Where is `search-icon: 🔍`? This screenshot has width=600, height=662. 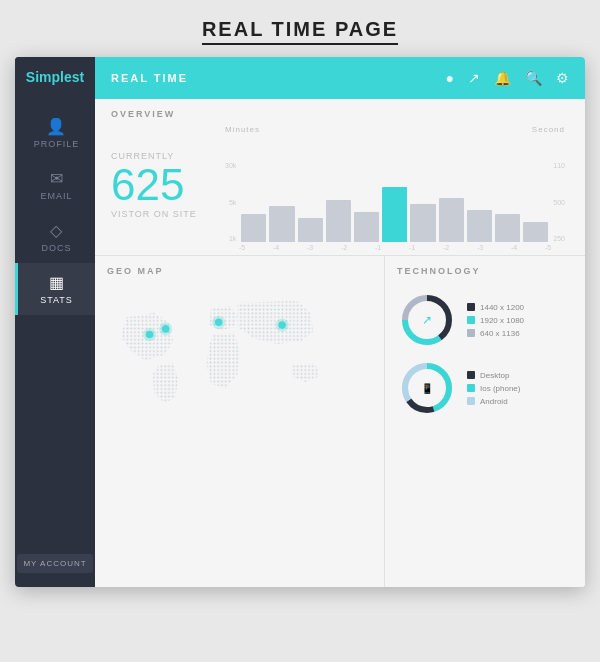 search-icon: 🔍 is located at coordinates (534, 78).